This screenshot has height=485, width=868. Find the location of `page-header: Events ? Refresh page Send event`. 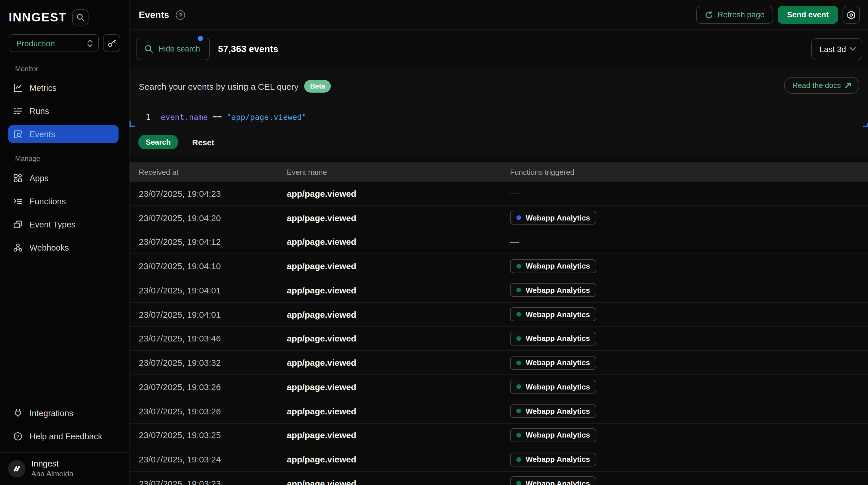

page-header: Events ? Refresh page Send event is located at coordinates (499, 15).